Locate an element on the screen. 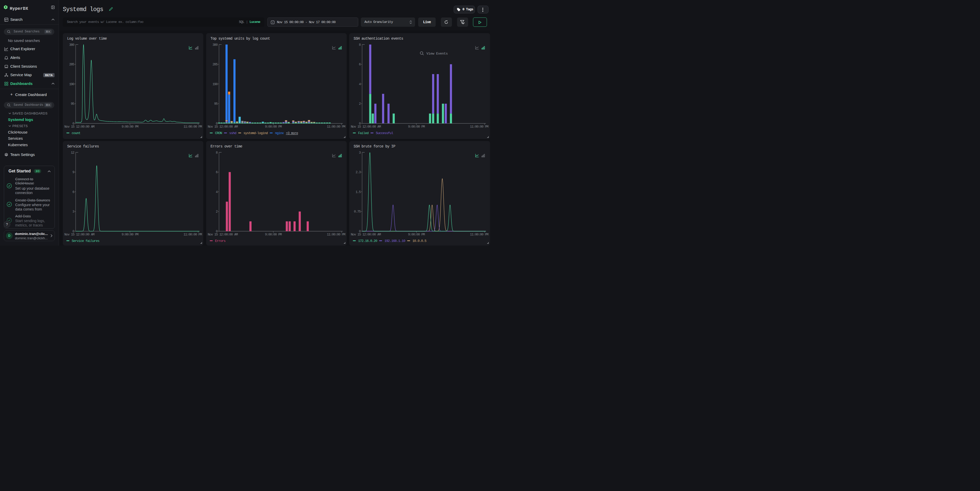 The image size is (980, 491). svg-text: 192.168.1.10 is located at coordinates (395, 241).